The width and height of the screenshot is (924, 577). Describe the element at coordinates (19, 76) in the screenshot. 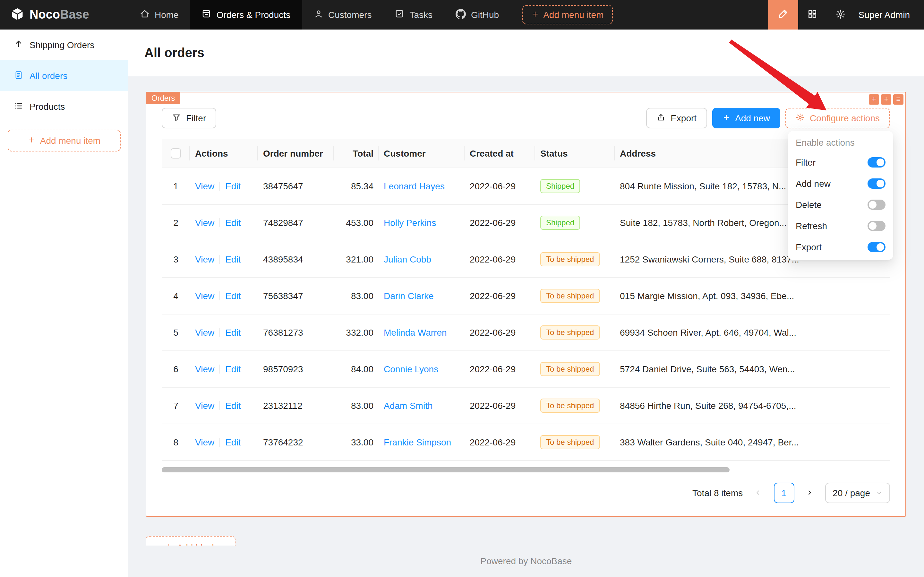

I see `document-icon` at that location.